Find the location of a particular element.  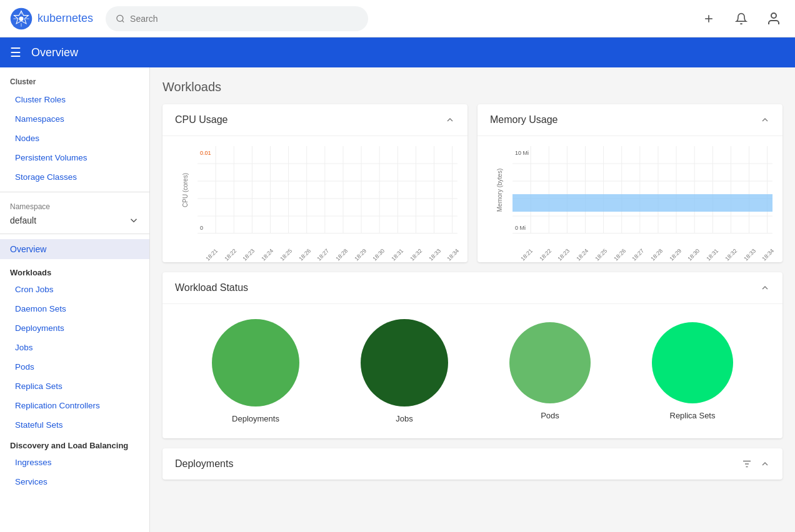

sidebar-item-cron-jobs: Cron Jobs is located at coordinates (75, 290).